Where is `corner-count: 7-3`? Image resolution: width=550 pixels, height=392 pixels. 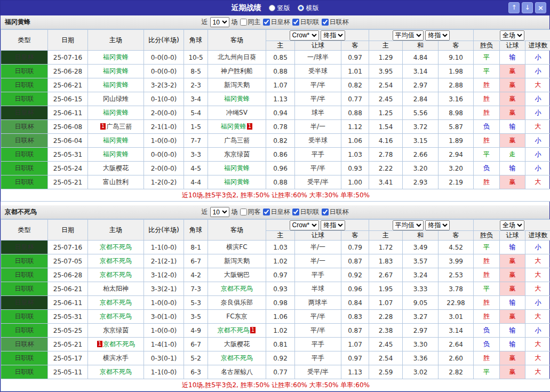 corner-count: 7-3 is located at coordinates (196, 289).